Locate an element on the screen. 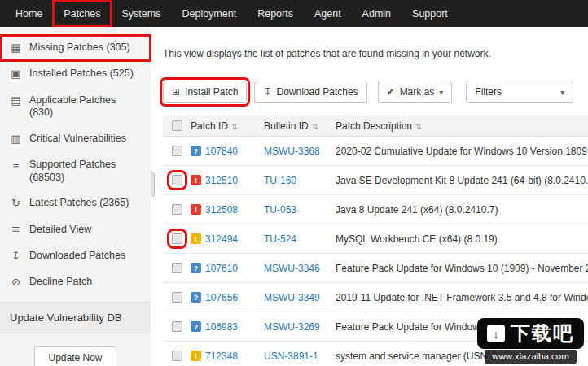 The width and height of the screenshot is (588, 366). nav-item-agent: Agent is located at coordinates (327, 13).